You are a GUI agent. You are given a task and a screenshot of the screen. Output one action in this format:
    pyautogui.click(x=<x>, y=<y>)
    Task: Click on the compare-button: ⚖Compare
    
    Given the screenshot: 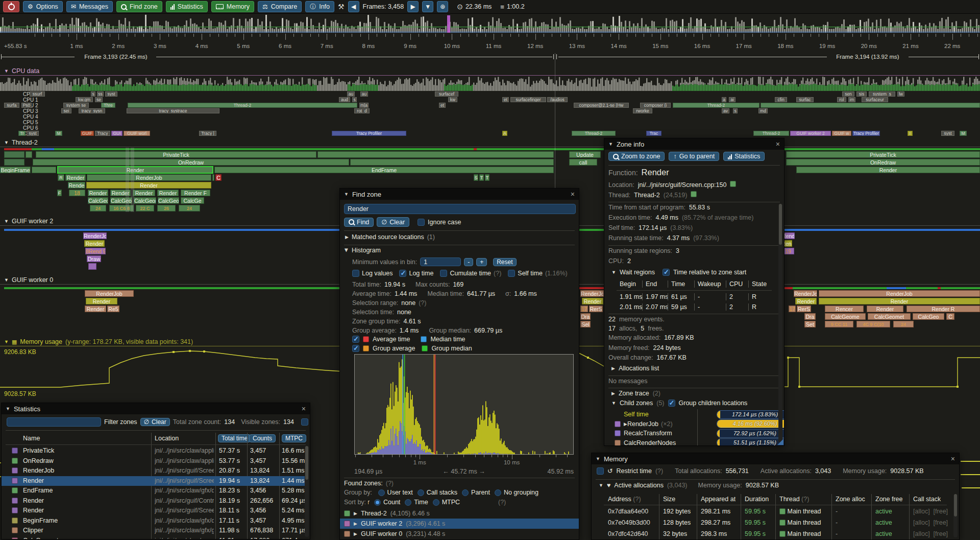 What is the action you would take?
    pyautogui.click(x=280, y=7)
    